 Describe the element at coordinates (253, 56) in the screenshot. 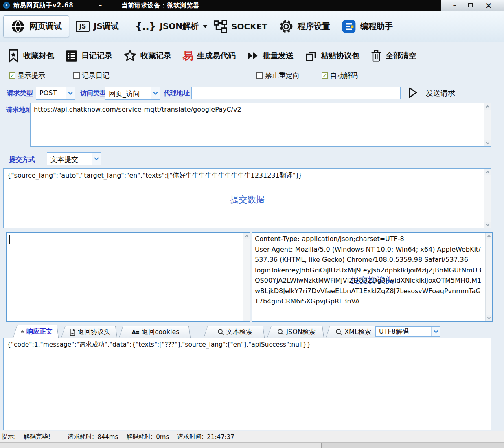

I see `fast-forward-icon` at that location.